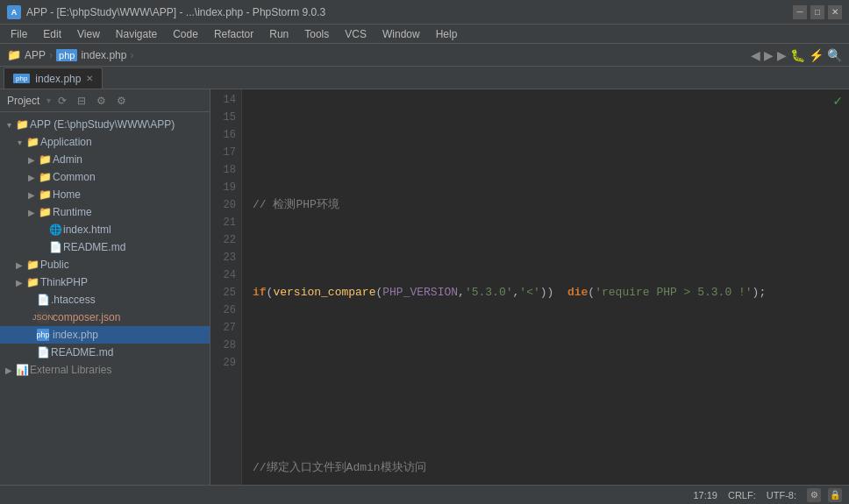 Image resolution: width=849 pixels, height=504 pixels. Describe the element at coordinates (67, 55) in the screenshot. I see `breadcrumb-file-icon: php` at that location.